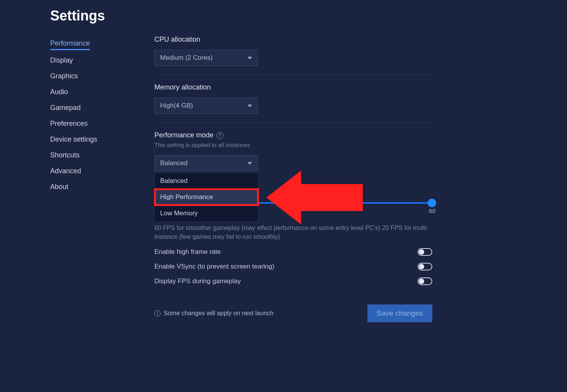  I want to click on footer-note: i Some changes will apply on next launch, so click(214, 313).